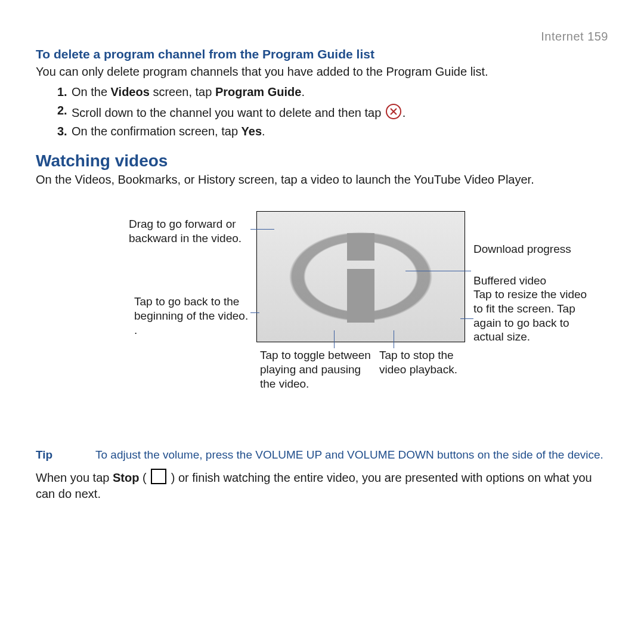 The height and width of the screenshot is (644, 644). What do you see at coordinates (333, 92) in the screenshot?
I see `step-1: 1. On the Videos screen, tap Program Gui…` at bounding box center [333, 92].